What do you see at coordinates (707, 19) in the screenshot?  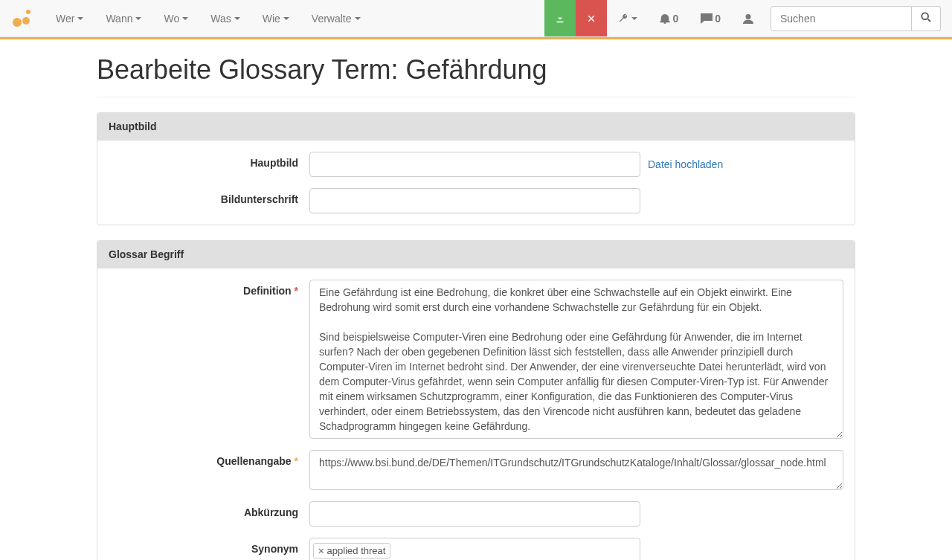 I see `comment-icon` at bounding box center [707, 19].